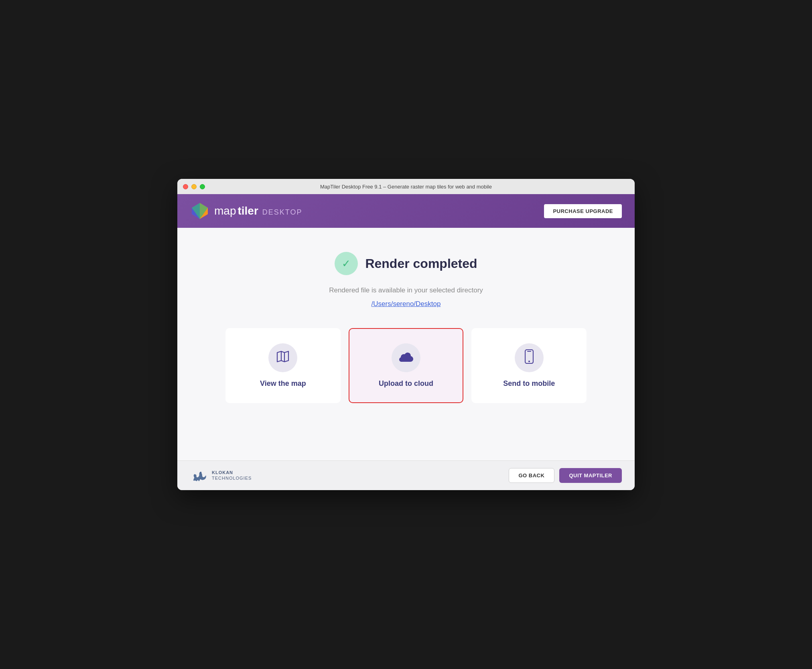 Image resolution: width=812 pixels, height=669 pixels. What do you see at coordinates (406, 383) in the screenshot?
I see `upload-cloud-label: Upload to cloud` at bounding box center [406, 383].